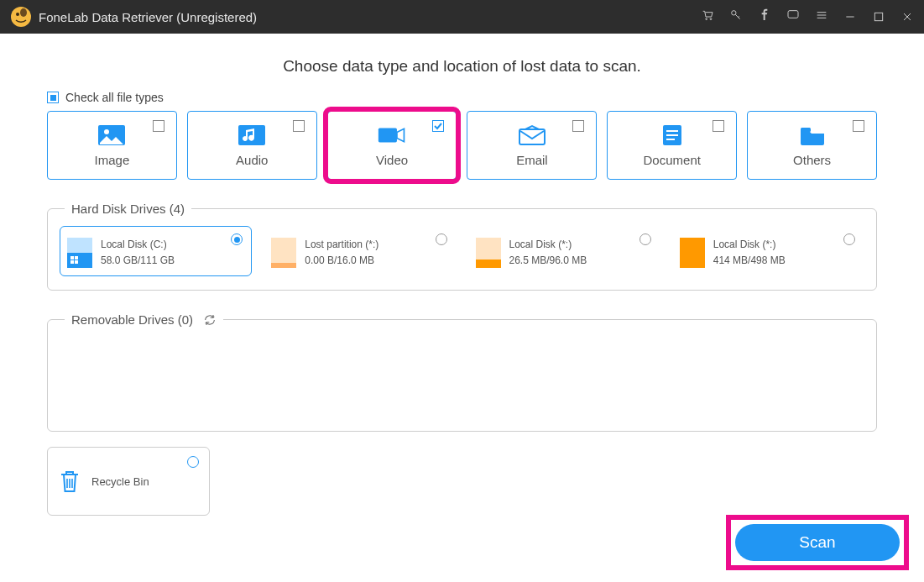 Image resolution: width=924 pixels, height=582 pixels. Describe the element at coordinates (817, 543) in the screenshot. I see `scan-highlight: Scan` at that location.